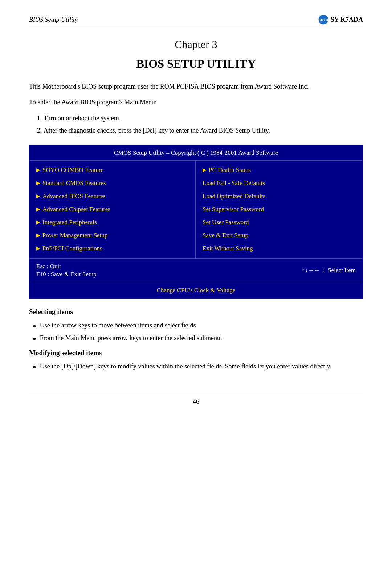  What do you see at coordinates (196, 312) in the screenshot?
I see `selecting-items-heading: Selecting items` at bounding box center [196, 312].